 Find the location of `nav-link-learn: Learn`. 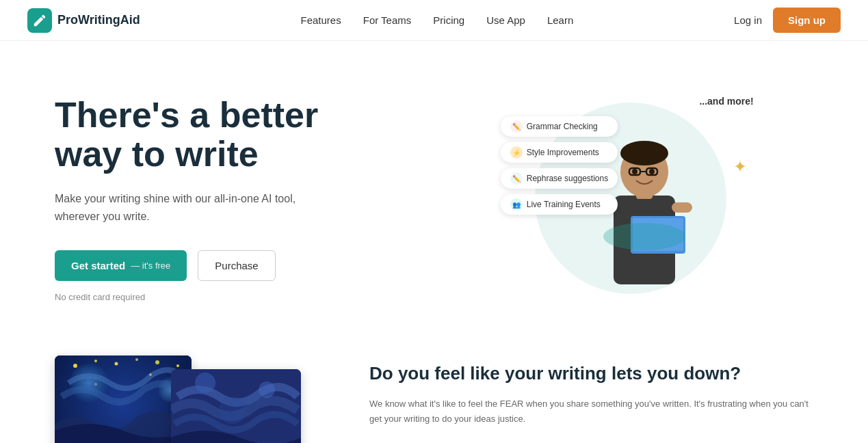

nav-link-learn: Learn is located at coordinates (560, 21).